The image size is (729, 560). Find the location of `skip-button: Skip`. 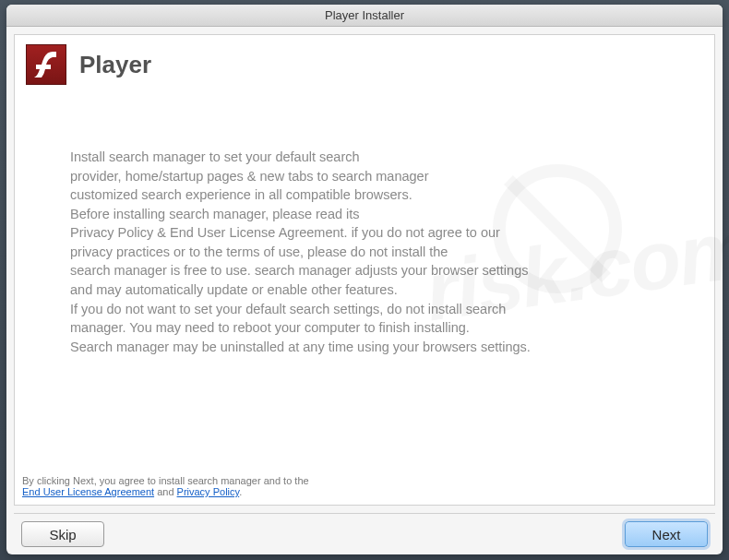

skip-button: Skip is located at coordinates (63, 534).